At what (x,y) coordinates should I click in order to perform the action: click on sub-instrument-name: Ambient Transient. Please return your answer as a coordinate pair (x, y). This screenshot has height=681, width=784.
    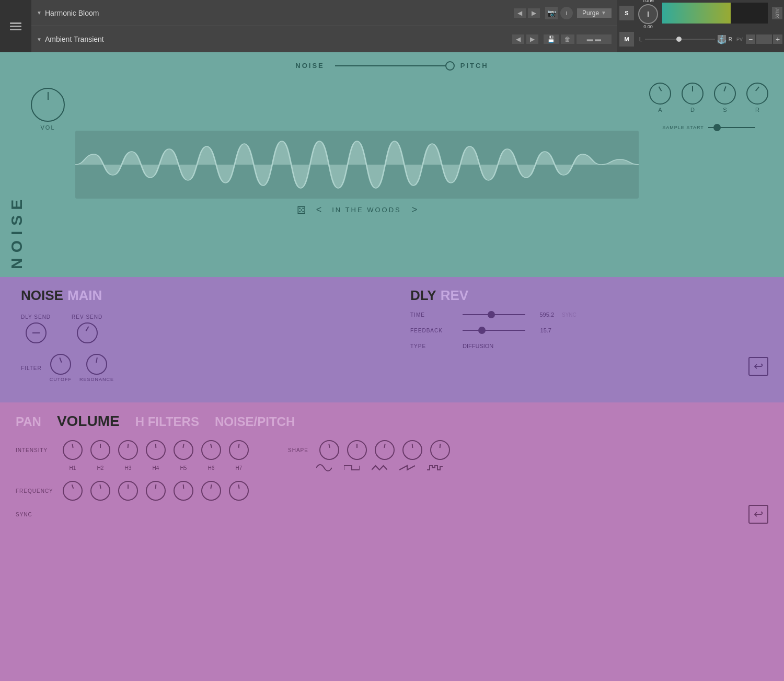
    Looking at the image, I should click on (279, 39).